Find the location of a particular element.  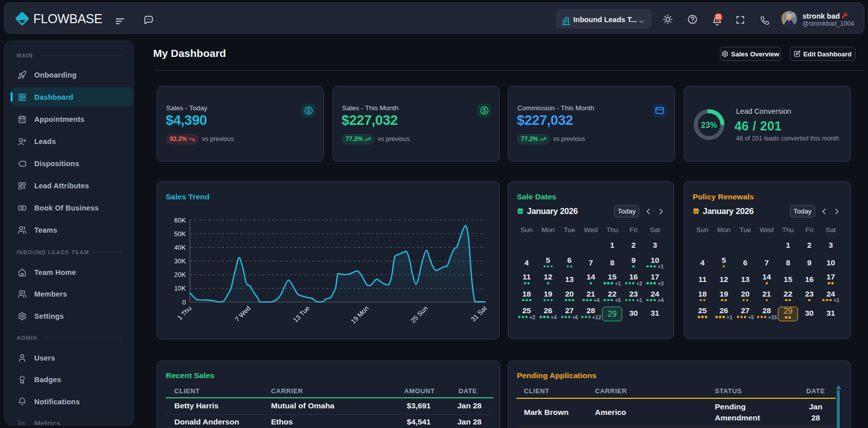

svg-text: 20K is located at coordinates (180, 275).